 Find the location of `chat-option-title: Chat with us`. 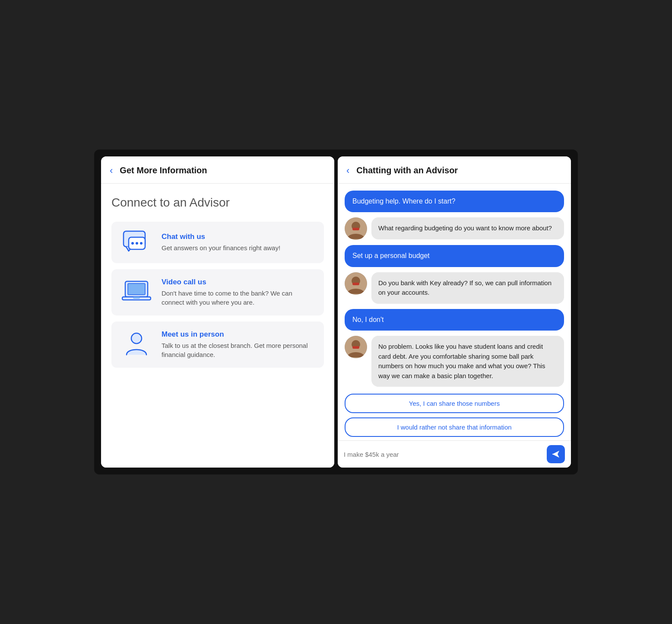

chat-option-title: Chat with us is located at coordinates (239, 237).